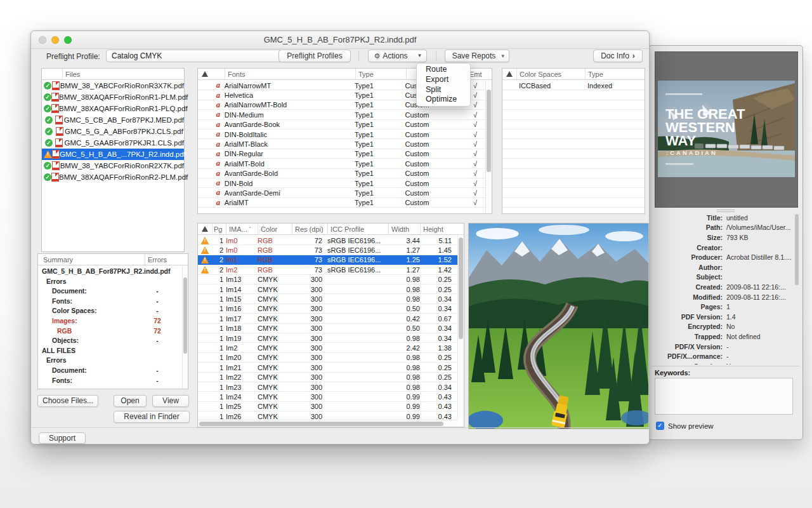 The height and width of the screenshot is (508, 812). I want to click on images-warning-column-header, so click(205, 229).